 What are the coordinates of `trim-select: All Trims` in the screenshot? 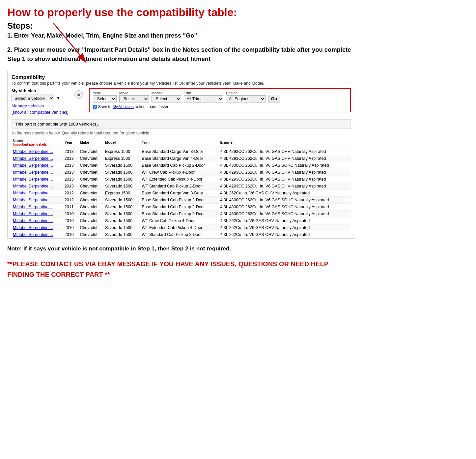 It's located at (204, 99).